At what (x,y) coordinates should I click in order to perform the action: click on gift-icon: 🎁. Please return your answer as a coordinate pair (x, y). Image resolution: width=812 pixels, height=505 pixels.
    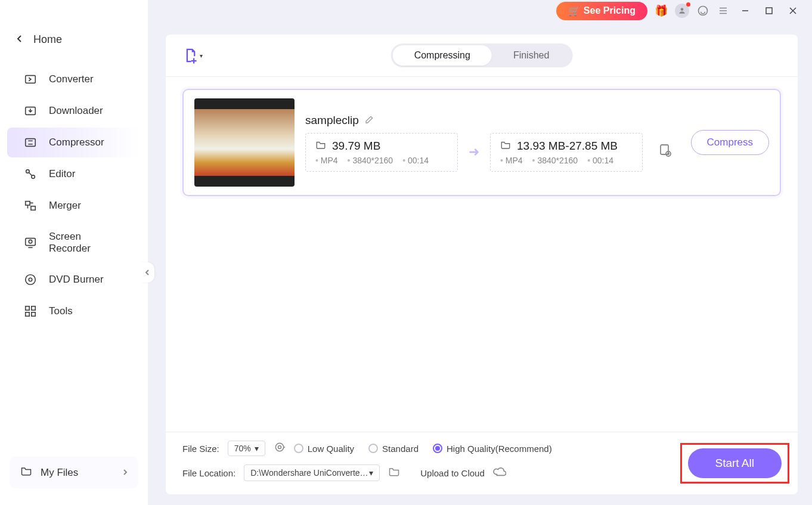
    Looking at the image, I should click on (661, 11).